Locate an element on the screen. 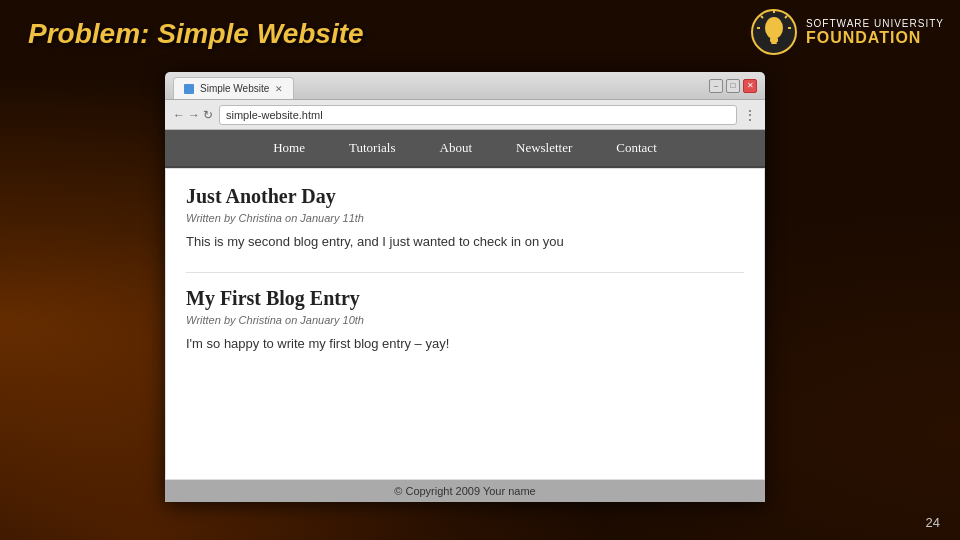 The width and height of the screenshot is (960, 540). tab-close-icon: ✕ is located at coordinates (279, 89).